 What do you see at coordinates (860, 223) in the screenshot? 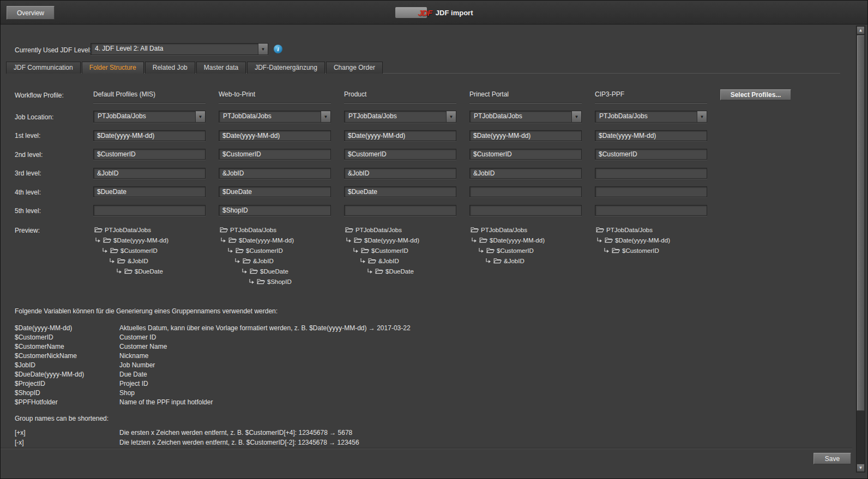
I see `scrollbar-thumb` at bounding box center [860, 223].